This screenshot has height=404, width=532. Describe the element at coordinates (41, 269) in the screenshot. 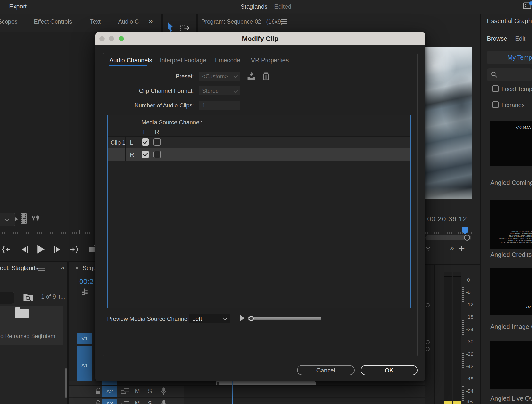

I see `project-panel-menu-icon` at that location.